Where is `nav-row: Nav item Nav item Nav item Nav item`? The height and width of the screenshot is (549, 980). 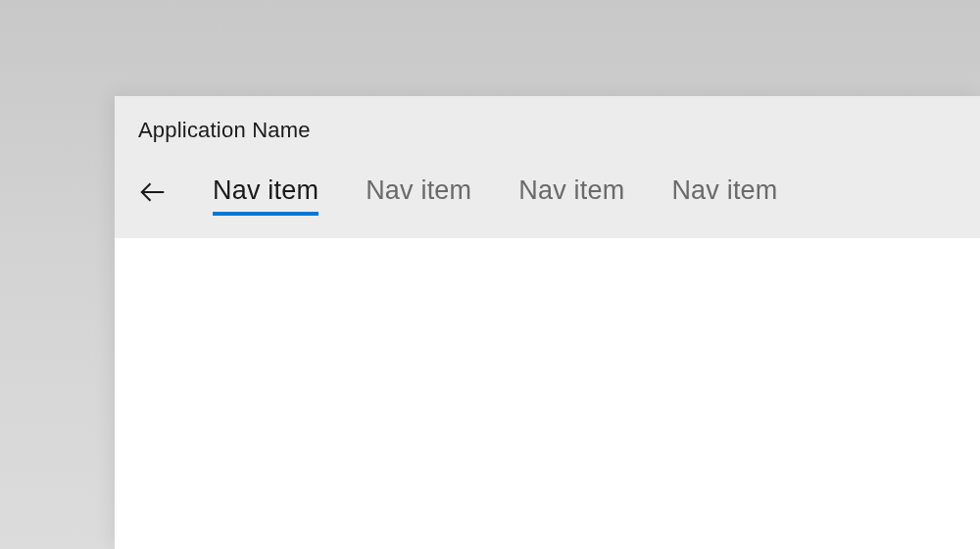
nav-row: Nav item Nav item Nav item Nav item is located at coordinates (547, 194).